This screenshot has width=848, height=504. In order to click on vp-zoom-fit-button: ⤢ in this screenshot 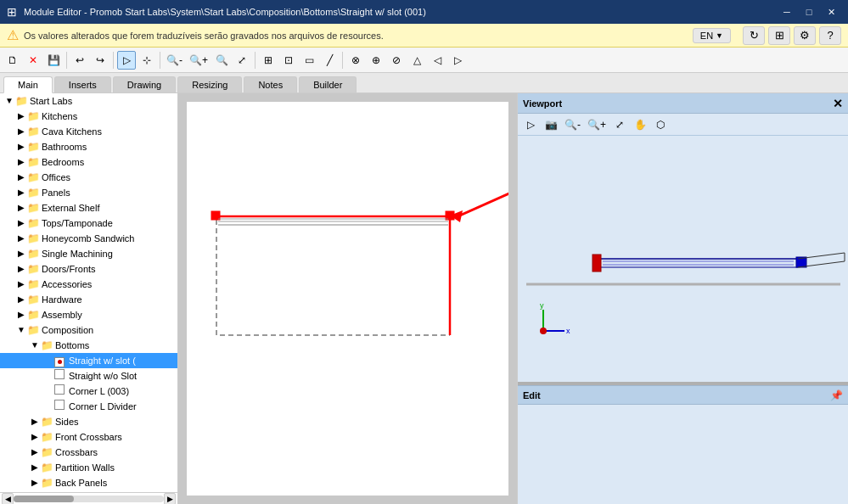, I will do `click(620, 125)`.